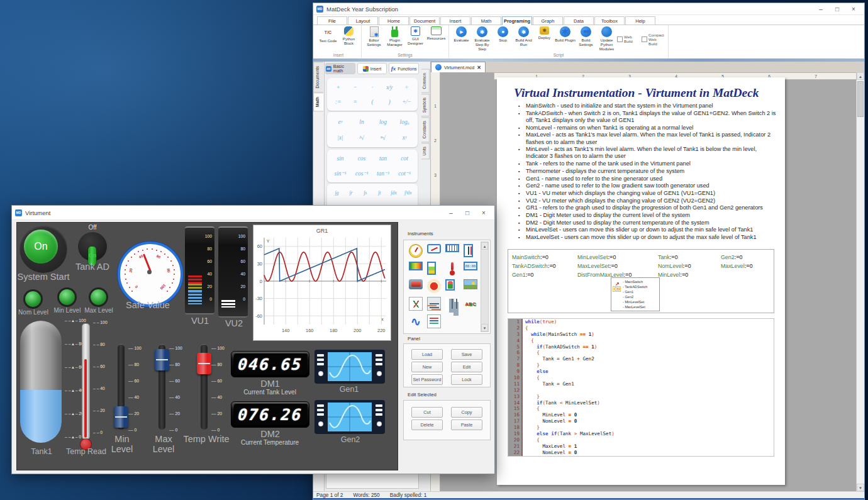 Image resolution: width=868 pixels, height=500 pixels. Describe the element at coordinates (452, 248) in the screenshot. I see `linear-meter-icon` at that location.